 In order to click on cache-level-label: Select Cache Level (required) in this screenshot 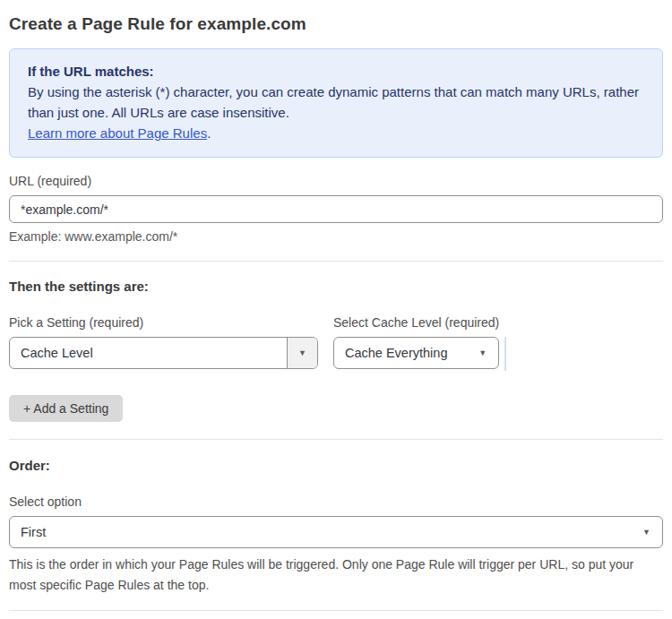, I will do `click(419, 322)`.